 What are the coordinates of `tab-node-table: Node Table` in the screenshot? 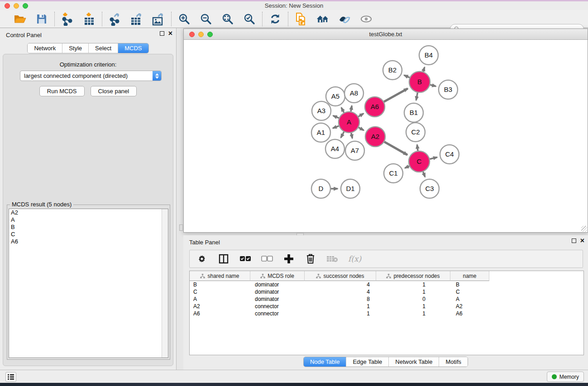 It's located at (325, 362).